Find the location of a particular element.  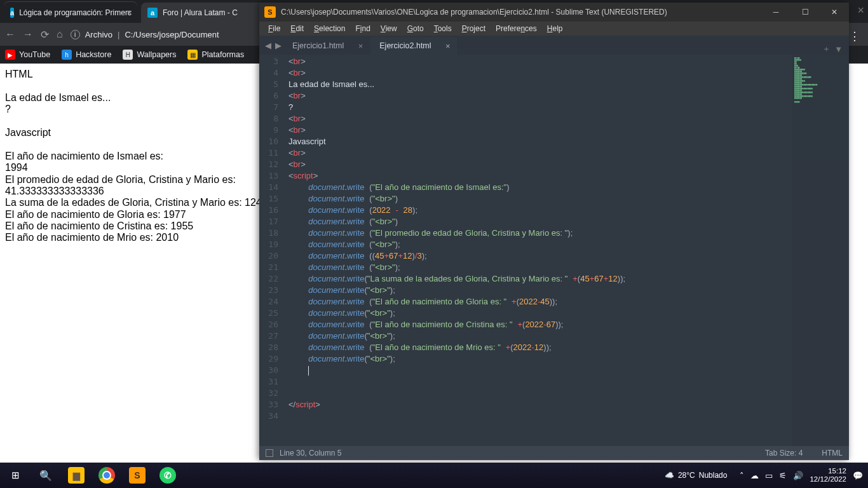

sublime-titlebar: S C:\Users\josep\Documents\Varios\ONE\Lo… is located at coordinates (554, 12).